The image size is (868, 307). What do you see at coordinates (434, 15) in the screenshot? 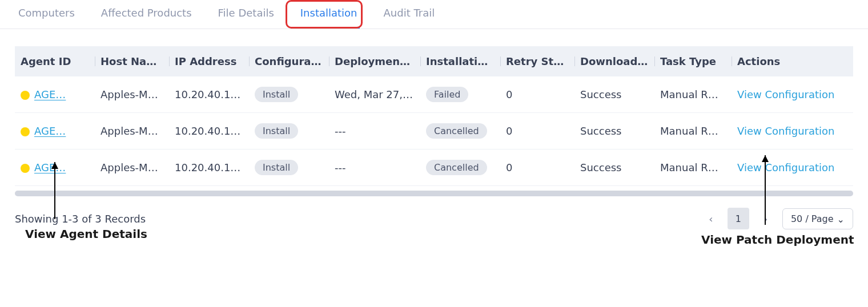
I see `tabs-bar: Computers Affected Products File Details…` at bounding box center [434, 15].